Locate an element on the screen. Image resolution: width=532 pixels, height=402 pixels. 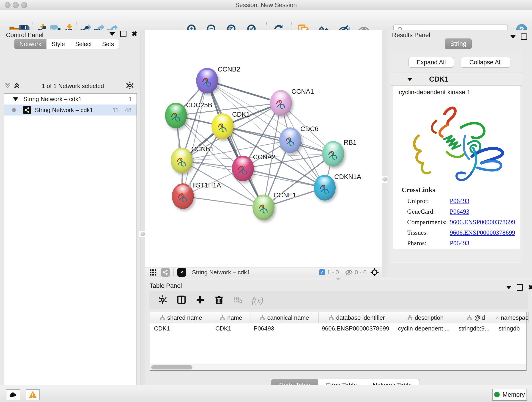
column-header-name: name is located at coordinates (231, 318).